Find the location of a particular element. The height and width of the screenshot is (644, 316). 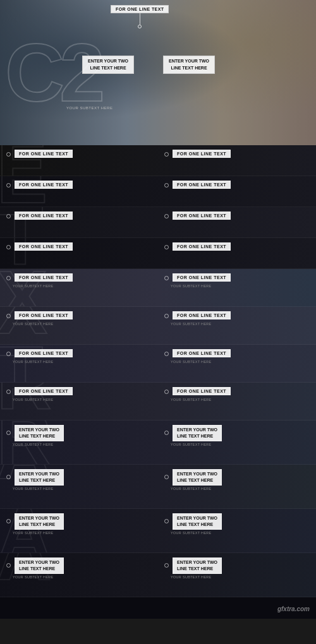

dot-9-left is located at coordinates (9, 433).